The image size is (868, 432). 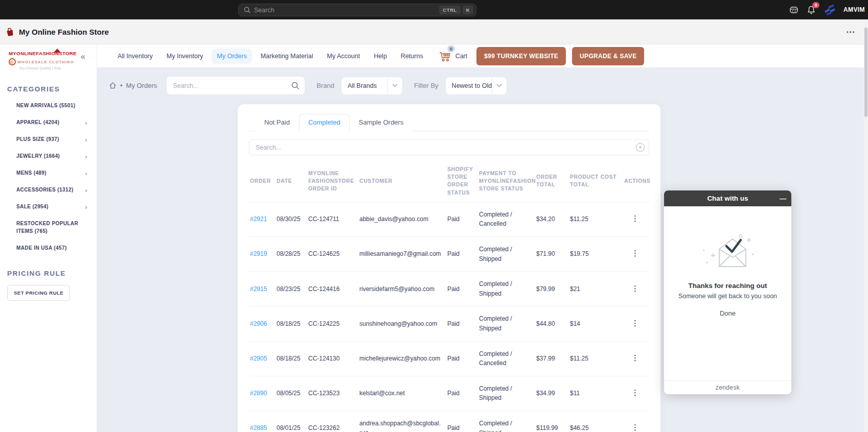 I want to click on payment-status: Completed / Cancelled, so click(x=507, y=219).